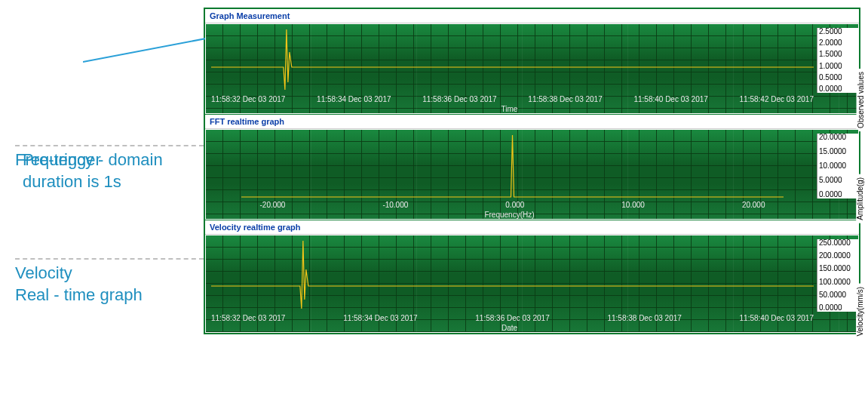 This screenshot has height=400, width=868. Describe the element at coordinates (861, 100) in the screenshot. I see `y-label: Observed values` at that location.